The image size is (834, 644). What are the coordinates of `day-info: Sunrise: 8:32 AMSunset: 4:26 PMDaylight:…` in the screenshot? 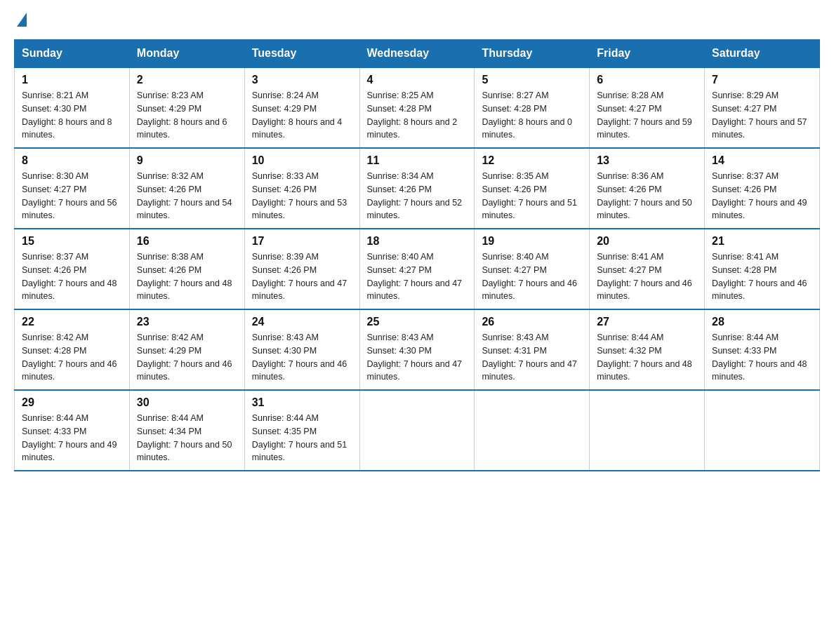 It's located at (185, 196).